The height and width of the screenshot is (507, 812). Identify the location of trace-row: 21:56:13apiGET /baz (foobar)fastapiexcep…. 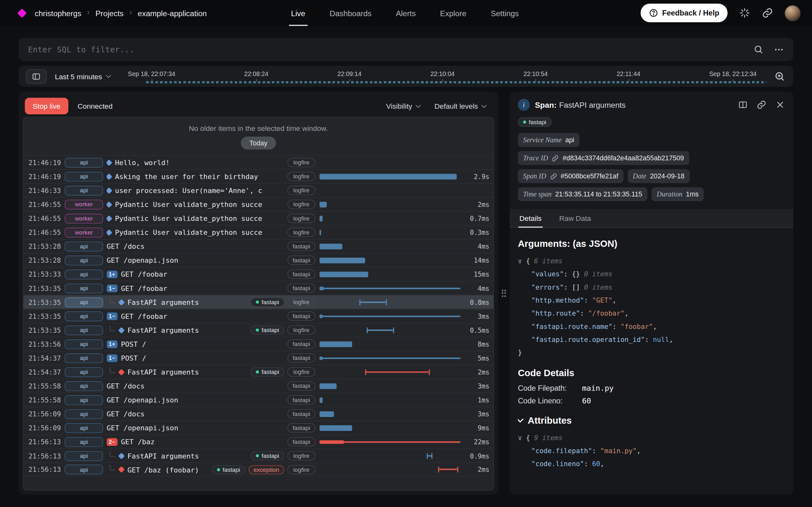
(258, 469).